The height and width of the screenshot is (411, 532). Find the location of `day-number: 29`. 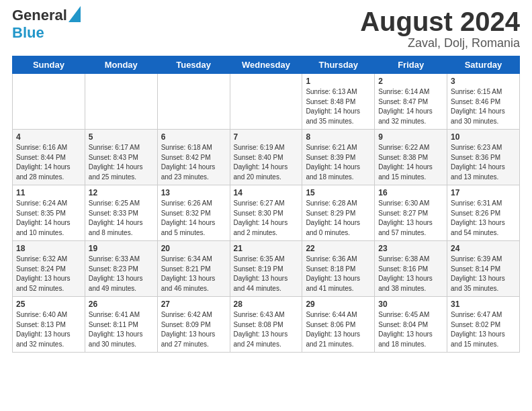

day-number: 29 is located at coordinates (339, 304).